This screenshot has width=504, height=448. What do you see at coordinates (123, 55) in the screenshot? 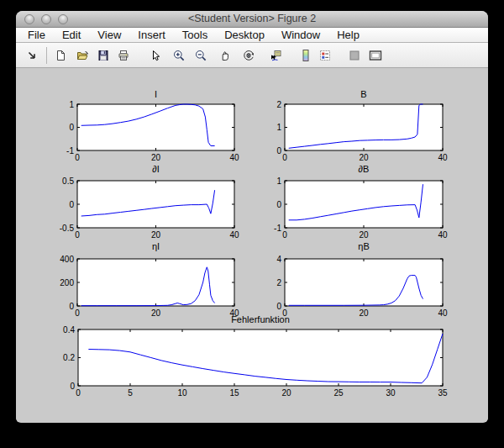
I see `print-icon` at bounding box center [123, 55].